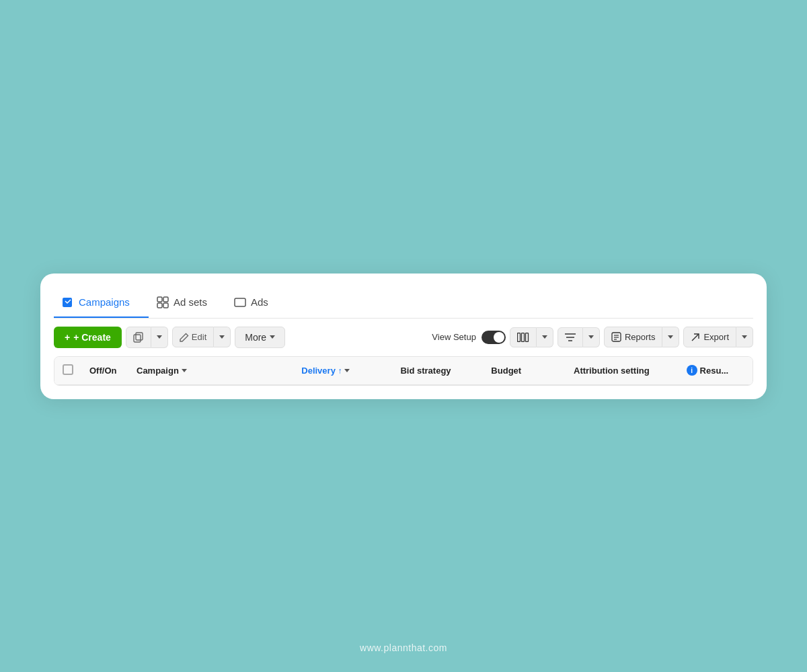 This screenshot has width=807, height=672. What do you see at coordinates (67, 337) in the screenshot?
I see `create-plus-icon: +` at bounding box center [67, 337].